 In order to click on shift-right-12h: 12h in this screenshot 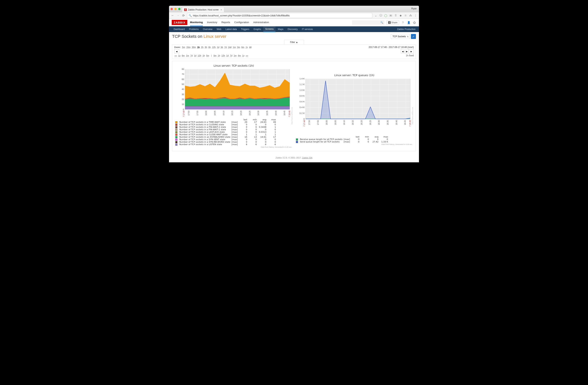, I will do `click(223, 55)`.